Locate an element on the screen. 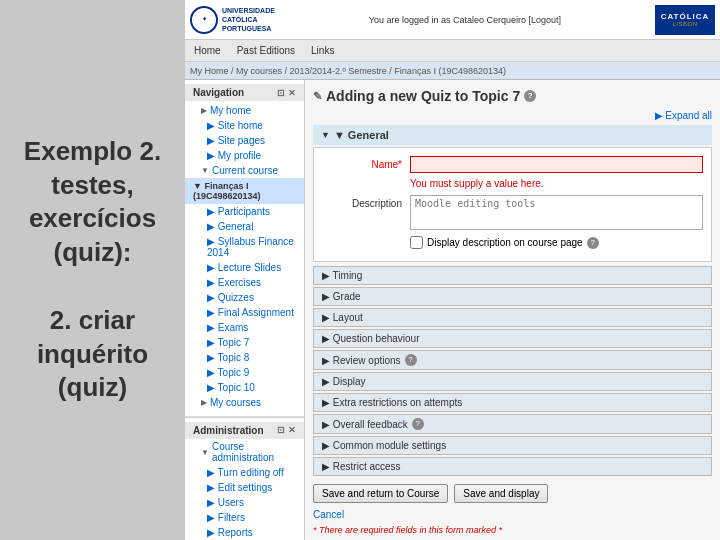 The height and width of the screenshot is (540, 720). sidebar-course-admin: ▼Course administration is located at coordinates (244, 452).